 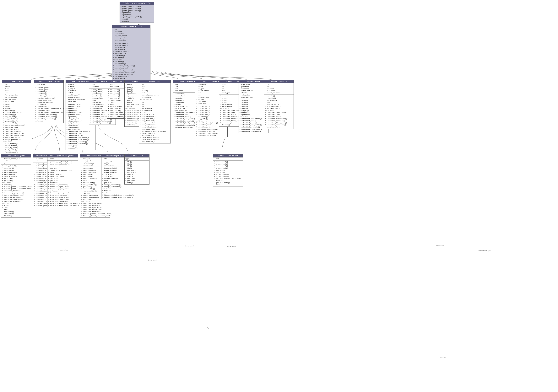 I want to click on class-fichier-global: libdar::fichier_global - disk_full + fic…, so click(x=49, y=101).